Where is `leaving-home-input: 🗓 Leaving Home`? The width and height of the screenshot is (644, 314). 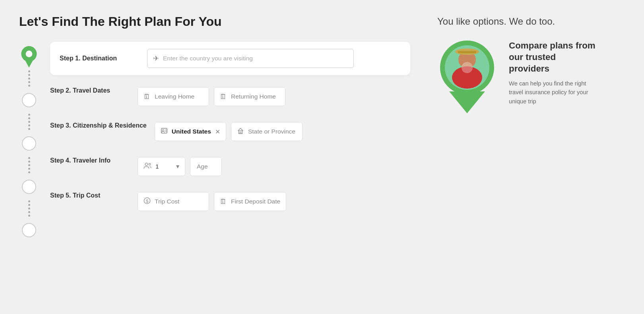
leaving-home-input: 🗓 Leaving Home is located at coordinates (173, 97).